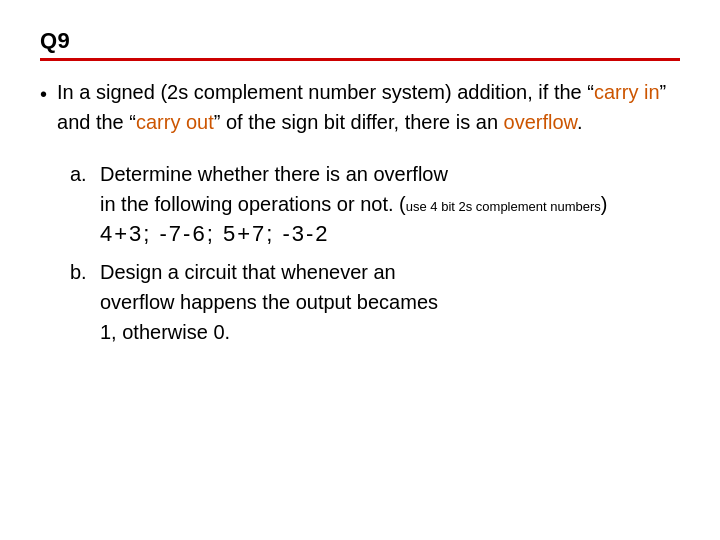 The height and width of the screenshot is (540, 720). Describe the element at coordinates (375, 203) in the screenshot. I see `part-a-item: a. Determine whether there is an overflo…` at that location.